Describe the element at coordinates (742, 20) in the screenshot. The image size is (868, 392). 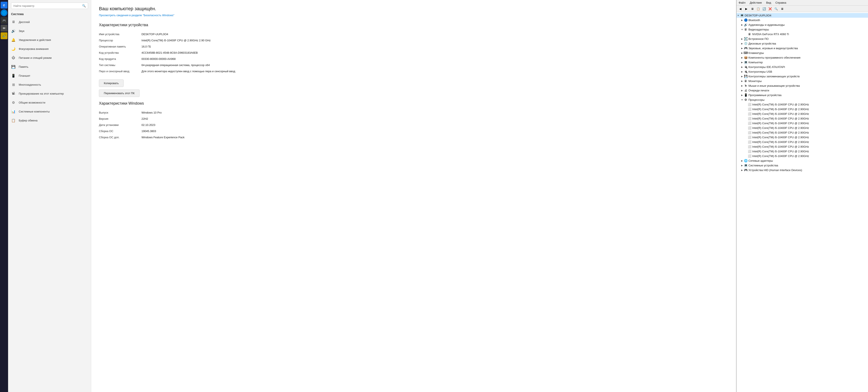
I see `toggle-bluetooth: ▶` at that location.